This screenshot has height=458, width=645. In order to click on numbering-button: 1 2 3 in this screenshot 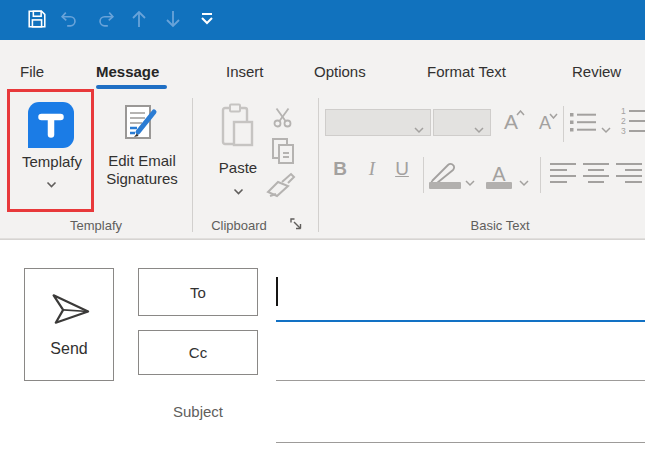, I will do `click(633, 122)`.